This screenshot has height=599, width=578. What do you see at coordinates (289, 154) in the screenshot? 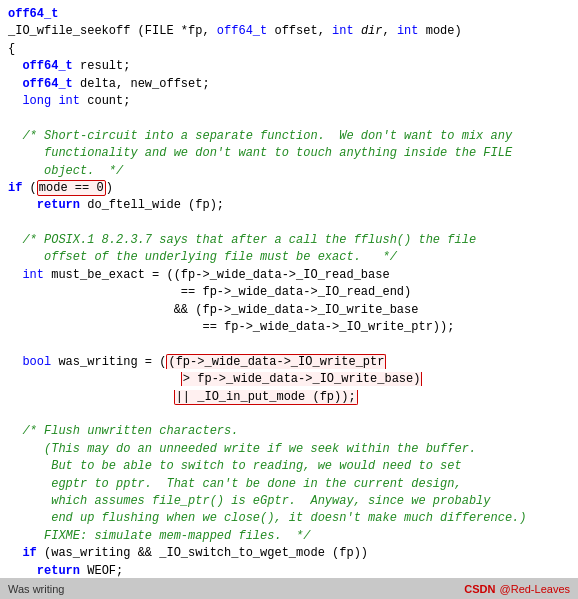
I see `code-line-9: functionality and we don't want to touch…` at bounding box center [289, 154].